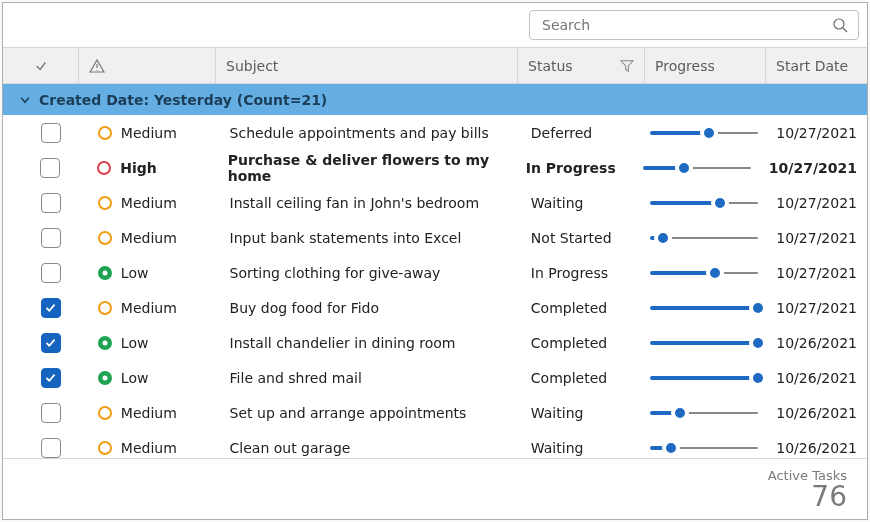  Describe the element at coordinates (435, 272) in the screenshot. I see `table-row: LowSorting clothing for give-awayIn Prog…` at that location.